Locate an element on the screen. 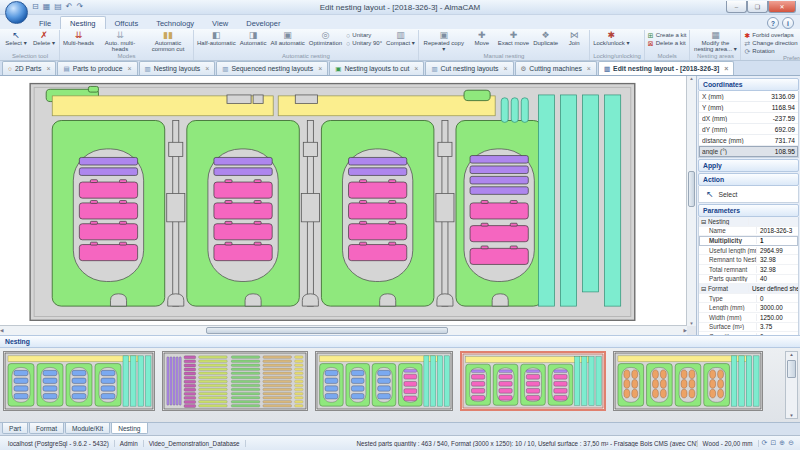  apply-section-header: Apply is located at coordinates (748, 166).